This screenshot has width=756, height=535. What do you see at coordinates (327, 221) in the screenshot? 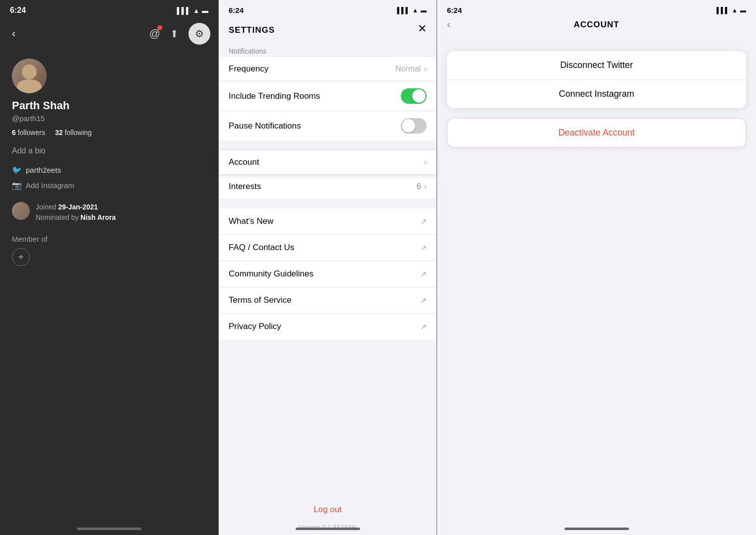
I see `whats-new-row: What's New ↗` at bounding box center [327, 221].